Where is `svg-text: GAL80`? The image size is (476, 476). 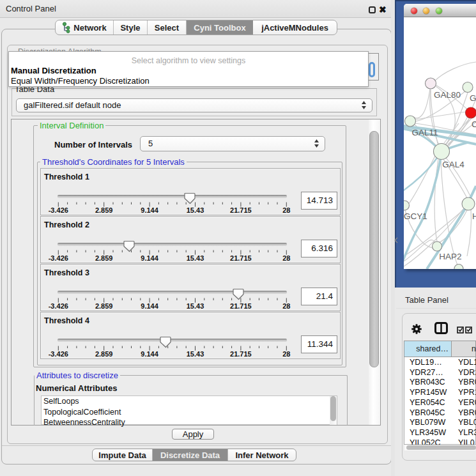
svg-text: GAL80 is located at coordinates (447, 95).